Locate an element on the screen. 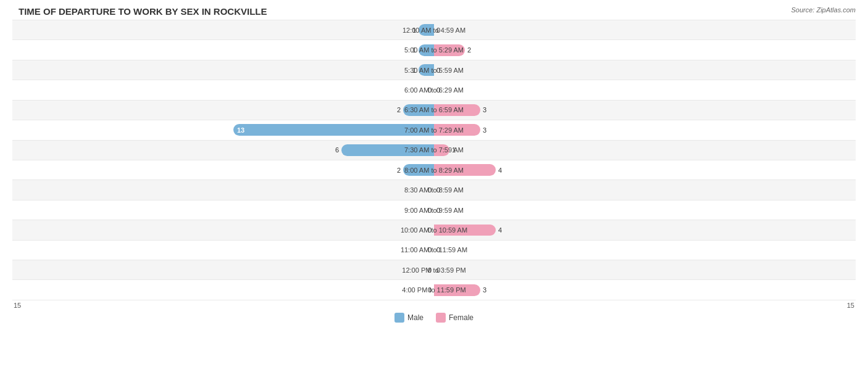 This screenshot has height=367, width=868. female-section: 1 is located at coordinates (645, 151).